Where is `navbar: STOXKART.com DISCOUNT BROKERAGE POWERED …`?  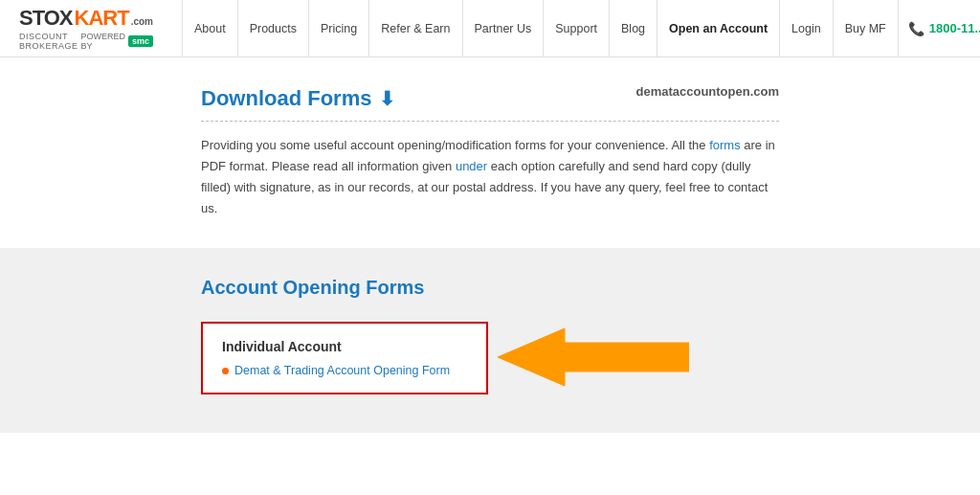 navbar: STOXKART.com DISCOUNT BROKERAGE POWERED … is located at coordinates (490, 29).